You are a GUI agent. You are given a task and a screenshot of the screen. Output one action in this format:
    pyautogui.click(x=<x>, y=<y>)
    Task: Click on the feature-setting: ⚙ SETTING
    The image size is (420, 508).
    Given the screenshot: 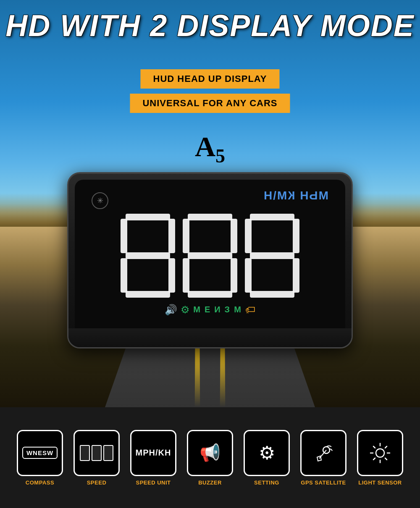 What is the action you would take?
    pyautogui.click(x=267, y=458)
    